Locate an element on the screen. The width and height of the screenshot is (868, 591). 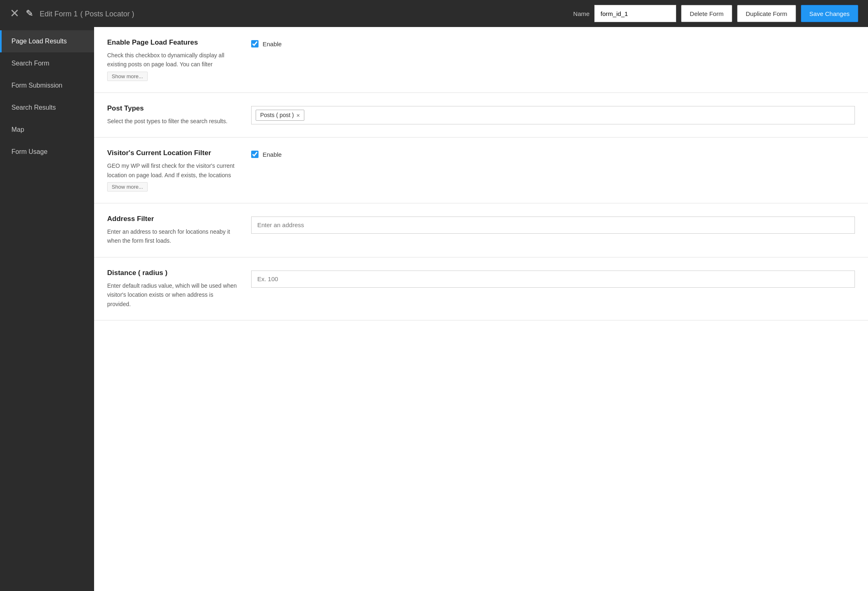
form-subtitle: ( Posts Locator ) is located at coordinates (107, 14).